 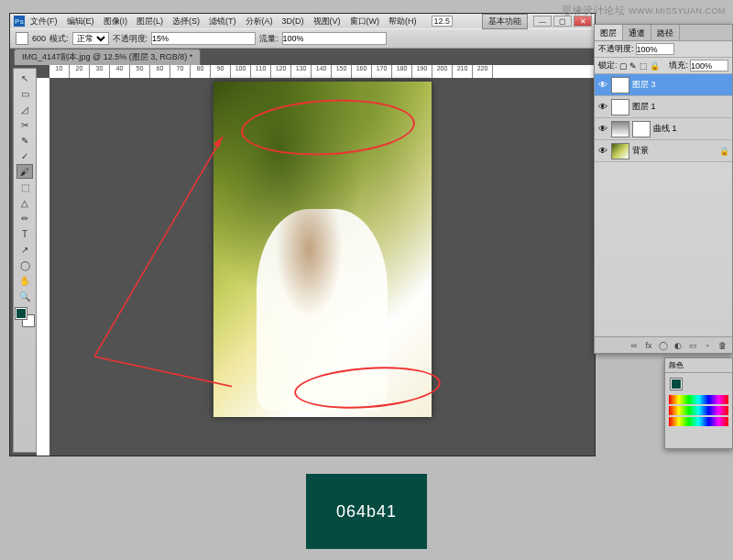 What do you see at coordinates (663, 345) in the screenshot?
I see `panel-footer: ∞ fx ◯ ◐ ▭ ▫ 🗑` at bounding box center [663, 345].